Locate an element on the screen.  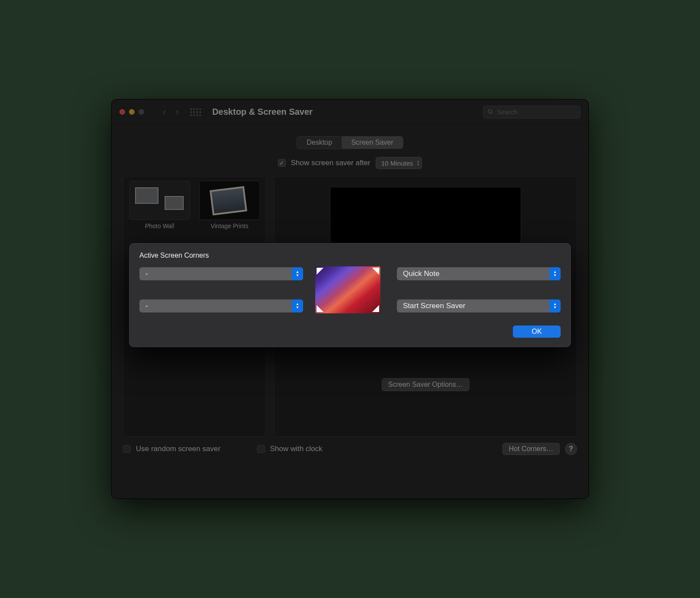
corner-bottom-right-value: Start Screen Saver is located at coordinates (434, 306).